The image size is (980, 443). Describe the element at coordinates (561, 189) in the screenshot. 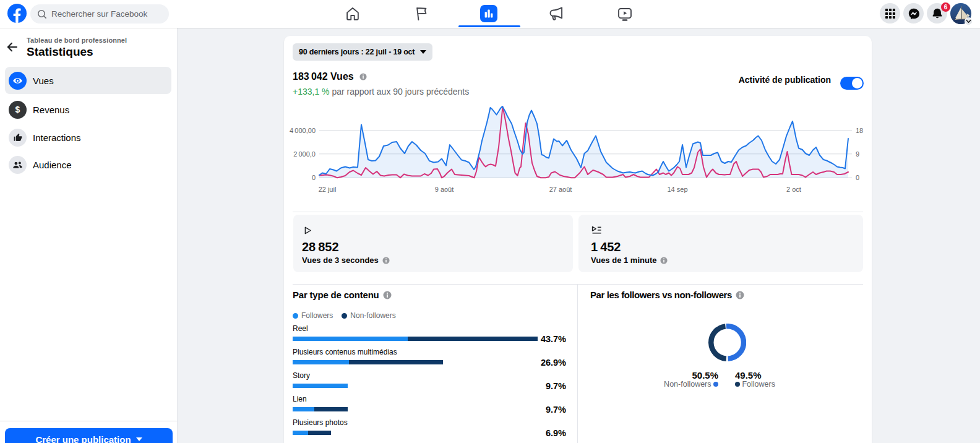

I see `svg-text: 27 août` at that location.